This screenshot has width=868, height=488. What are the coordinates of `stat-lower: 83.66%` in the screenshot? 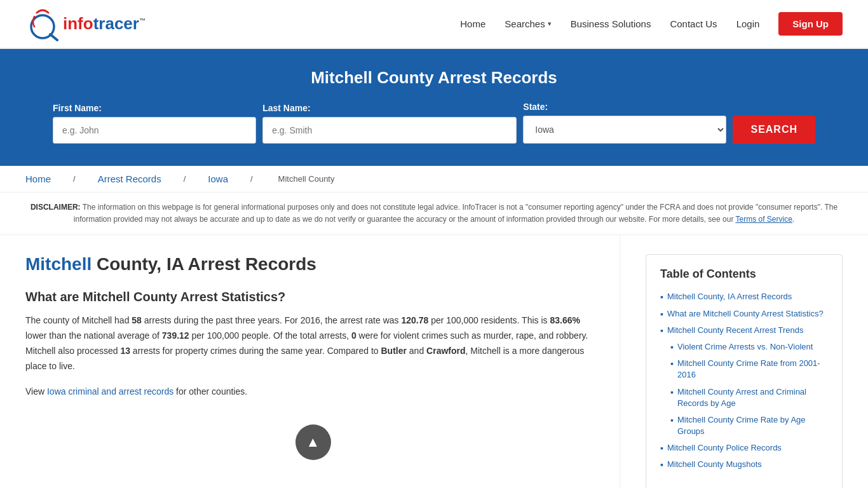 It's located at (564, 320).